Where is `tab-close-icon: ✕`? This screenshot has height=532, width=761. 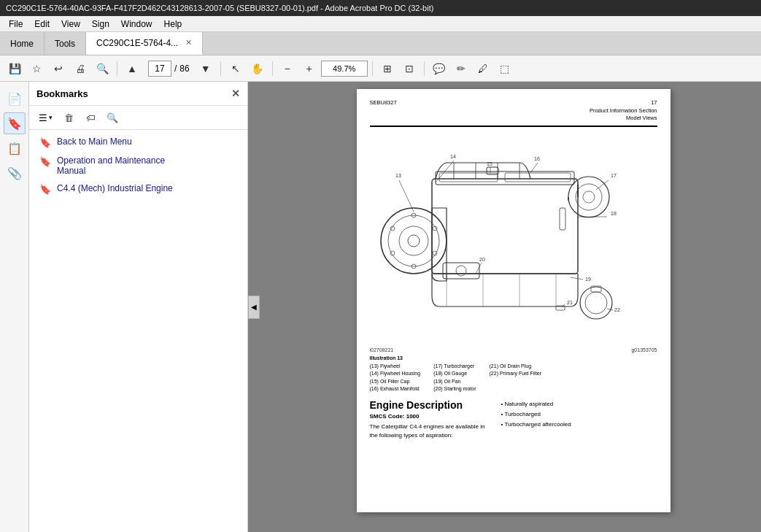
tab-close-icon: ✕ is located at coordinates (188, 42).